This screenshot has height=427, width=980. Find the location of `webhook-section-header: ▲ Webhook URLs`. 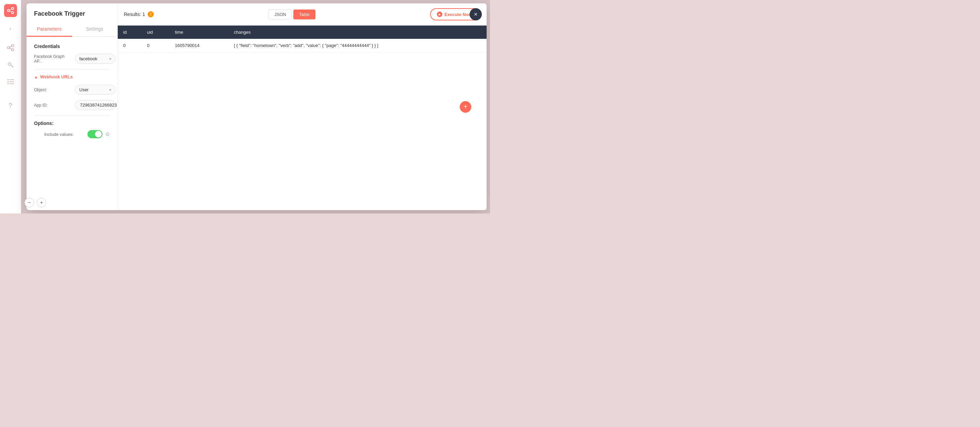

webhook-section-header: ▲ Webhook URLs is located at coordinates (72, 77).